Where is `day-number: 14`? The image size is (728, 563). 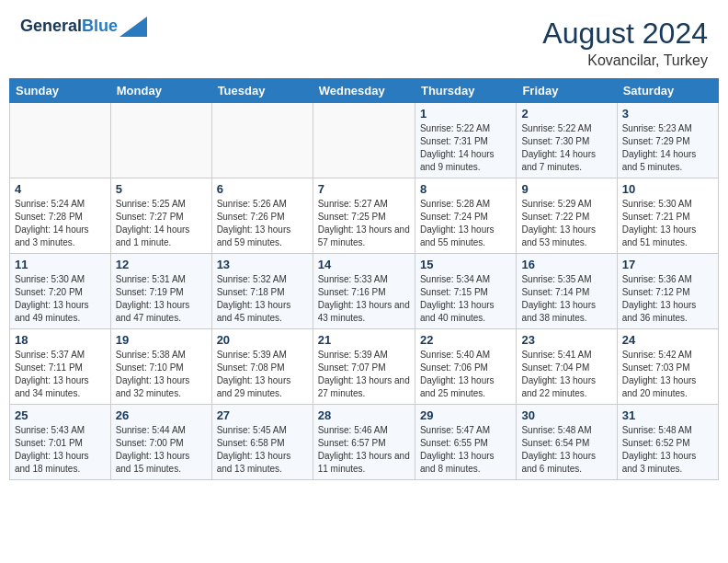 day-number: 14 is located at coordinates (364, 265).